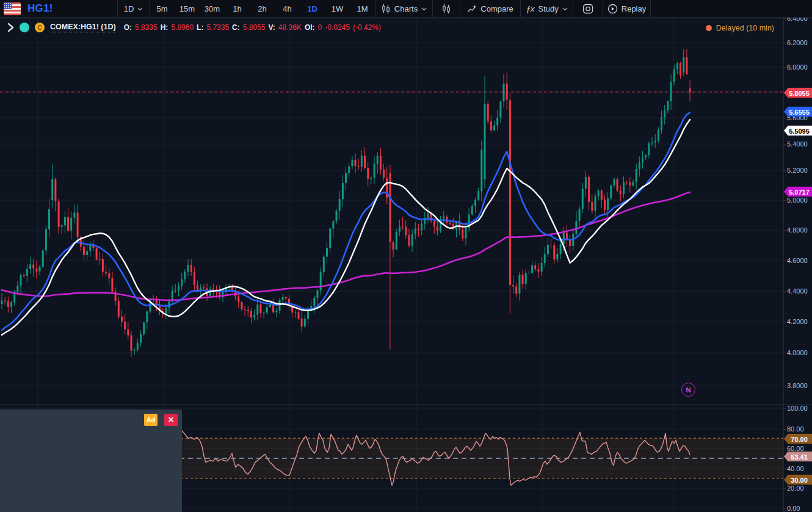 This screenshot has width=812, height=512. What do you see at coordinates (11, 27) in the screenshot?
I see `chevron-right-icon` at bounding box center [11, 27].